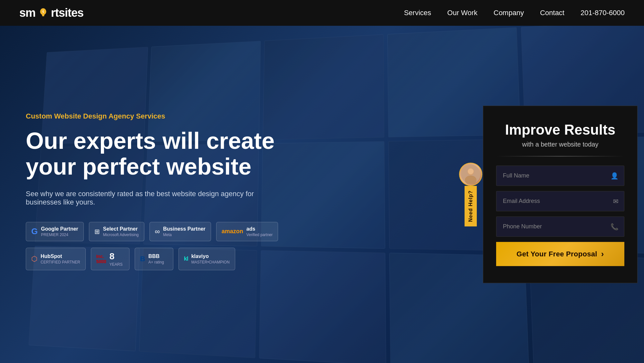 This screenshot has height=363, width=644. I want to click on phone-input, so click(560, 227).